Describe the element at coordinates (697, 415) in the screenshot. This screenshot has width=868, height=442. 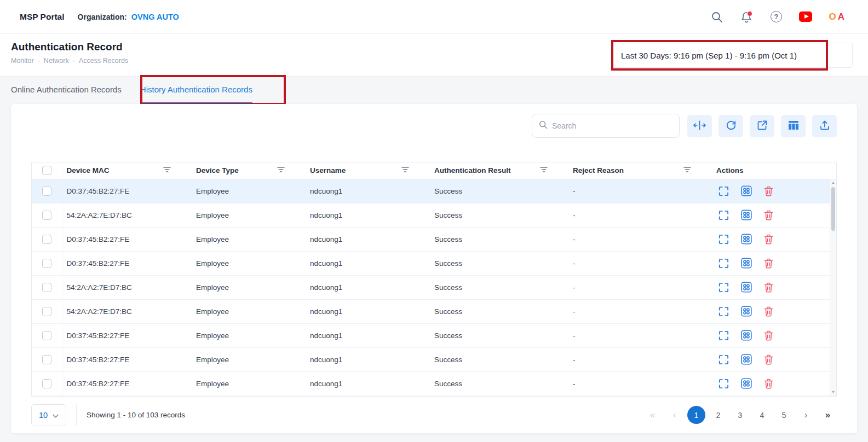
I see `pagination-page-button: 1` at that location.